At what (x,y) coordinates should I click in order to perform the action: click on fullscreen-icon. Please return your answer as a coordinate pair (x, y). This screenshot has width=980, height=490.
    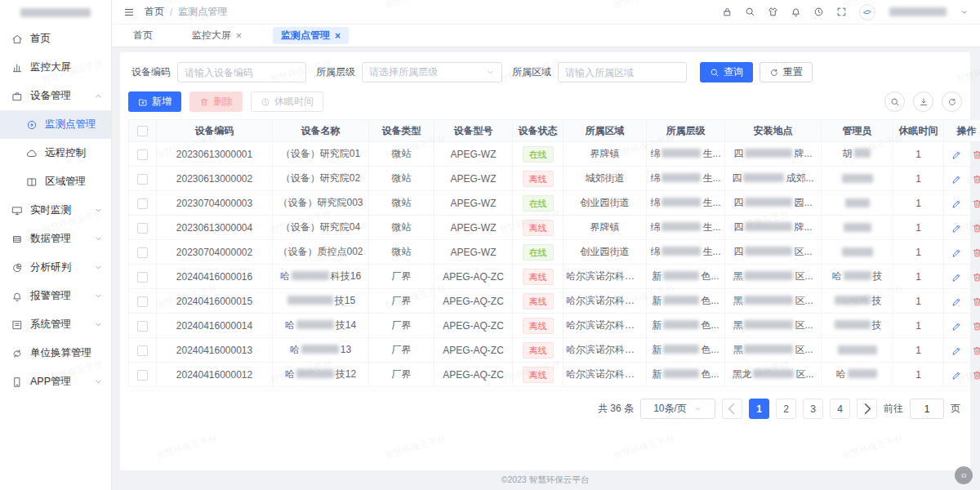
    Looking at the image, I should click on (841, 11).